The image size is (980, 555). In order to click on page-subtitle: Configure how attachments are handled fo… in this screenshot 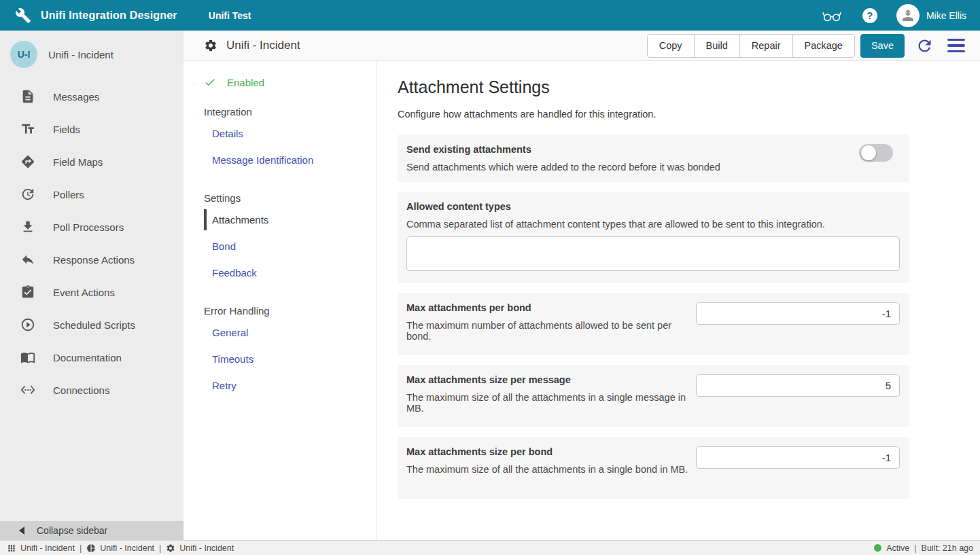, I will do `click(689, 114)`.